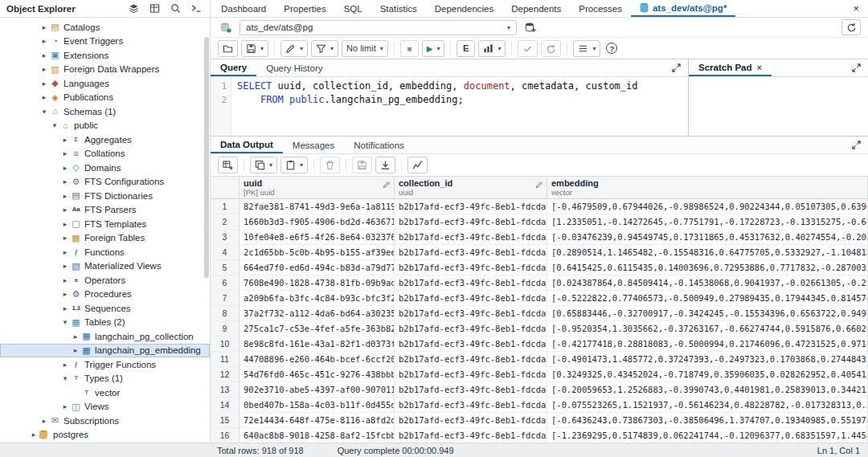  Describe the element at coordinates (175, 9) in the screenshot. I see `search-icon` at that location.